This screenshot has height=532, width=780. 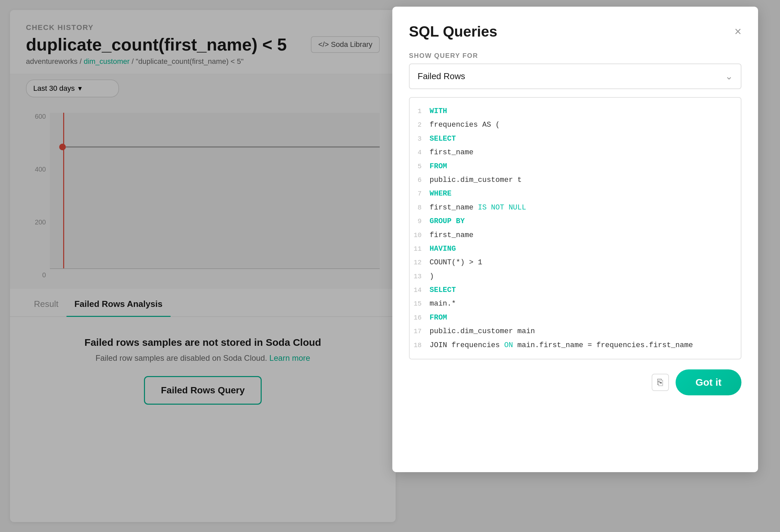 What do you see at coordinates (575, 318) in the screenshot?
I see `code-line: 16FROM` at bounding box center [575, 318].